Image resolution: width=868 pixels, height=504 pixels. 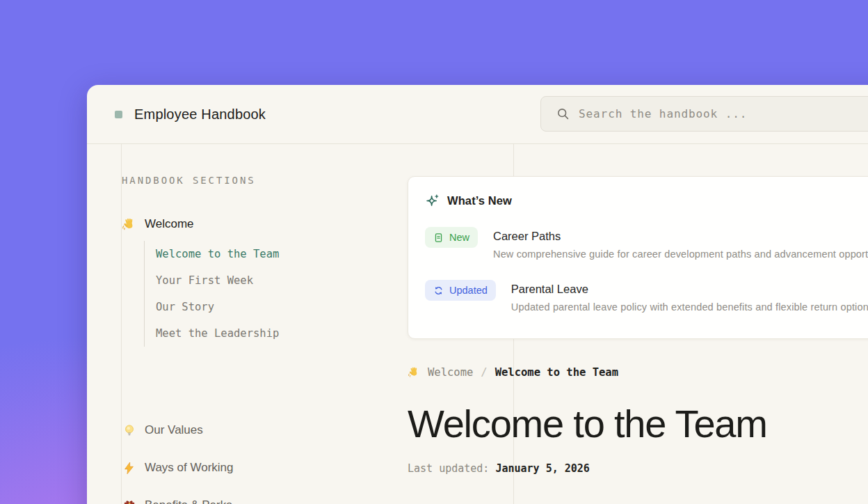 What do you see at coordinates (459, 237) in the screenshot?
I see `new-badge-label: New` at bounding box center [459, 237].